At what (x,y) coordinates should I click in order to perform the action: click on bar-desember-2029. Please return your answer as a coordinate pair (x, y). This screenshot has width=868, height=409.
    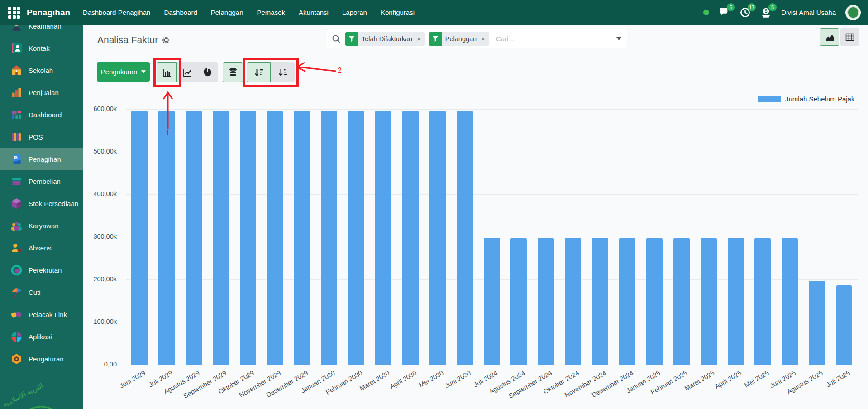
    Looking at the image, I should click on (302, 237).